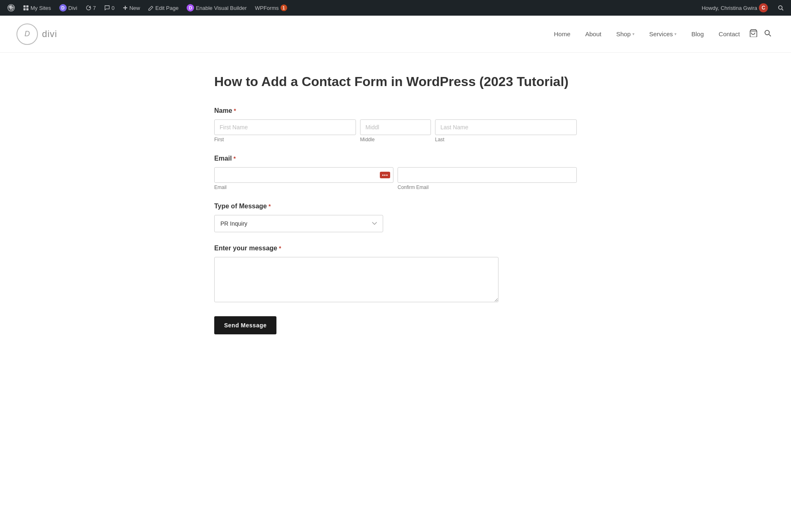 This screenshot has width=791, height=532. I want to click on howdy-text: Howdy, Christina Gwira, so click(729, 8).